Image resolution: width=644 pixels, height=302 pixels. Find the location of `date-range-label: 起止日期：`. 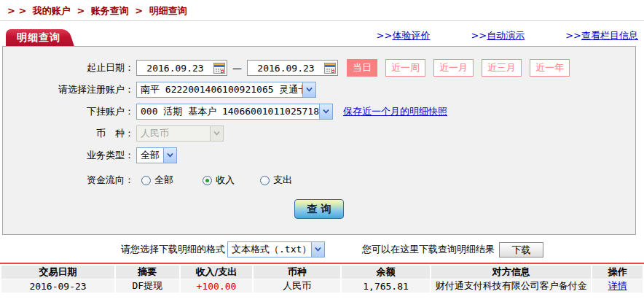

date-range-label: 起止日期： is located at coordinates (68, 68).